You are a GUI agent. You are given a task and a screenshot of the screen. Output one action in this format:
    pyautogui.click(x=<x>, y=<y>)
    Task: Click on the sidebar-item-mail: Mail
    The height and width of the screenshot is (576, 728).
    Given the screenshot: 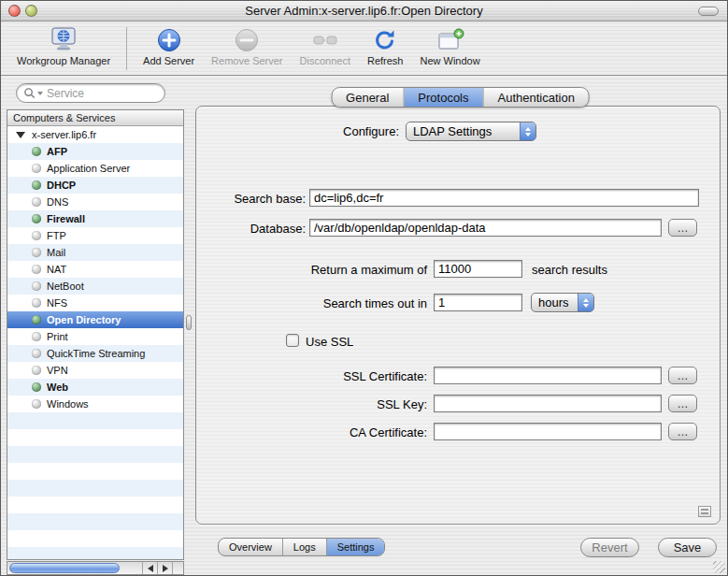 What is the action you would take?
    pyautogui.click(x=95, y=252)
    